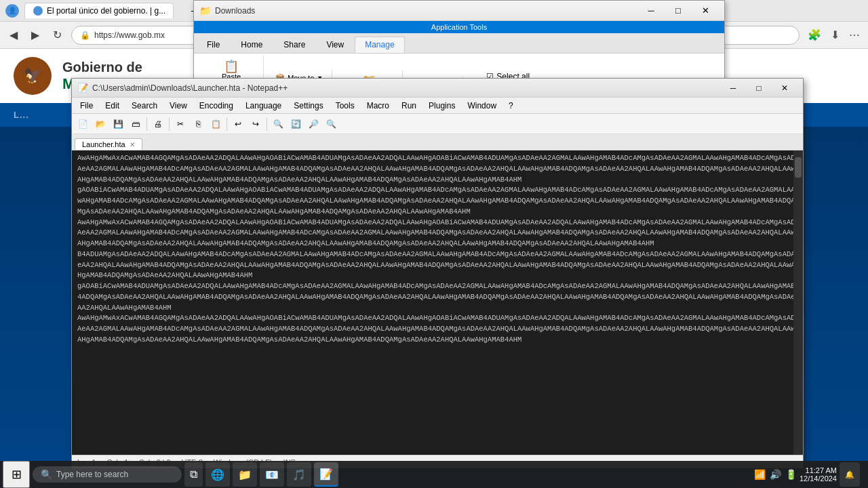  Describe the element at coordinates (299, 474) in the screenshot. I see `media-taskbar-icon: 🎵` at that location.